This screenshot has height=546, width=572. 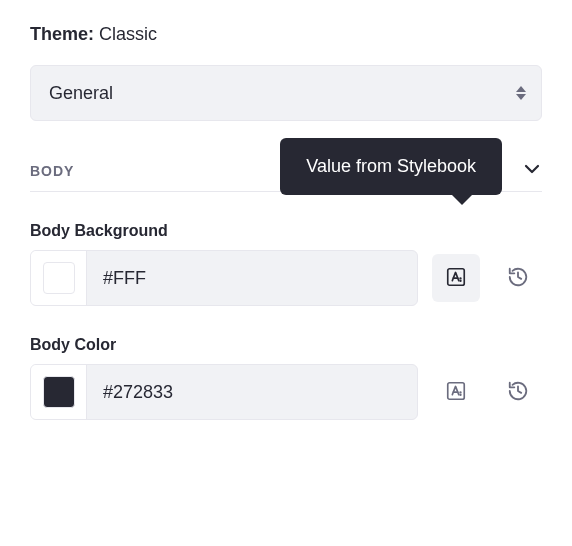 I want to click on theme-line: Theme: Classic, so click(x=286, y=34).